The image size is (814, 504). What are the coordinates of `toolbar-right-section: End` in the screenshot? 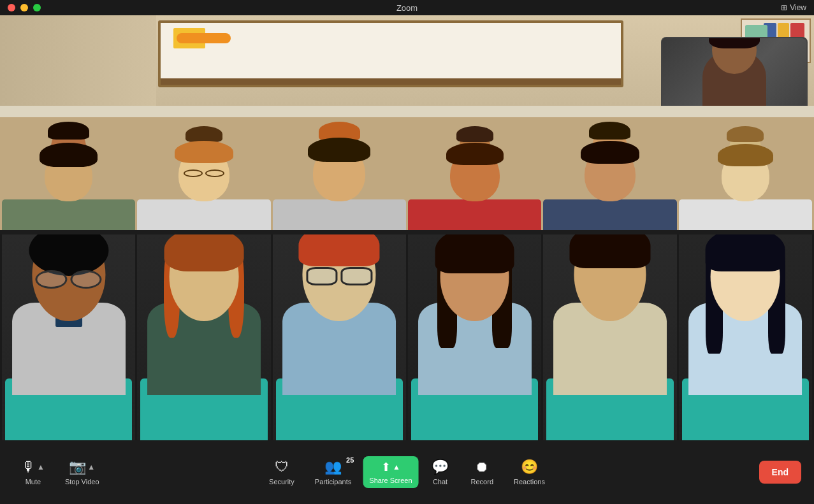 It's located at (780, 472).